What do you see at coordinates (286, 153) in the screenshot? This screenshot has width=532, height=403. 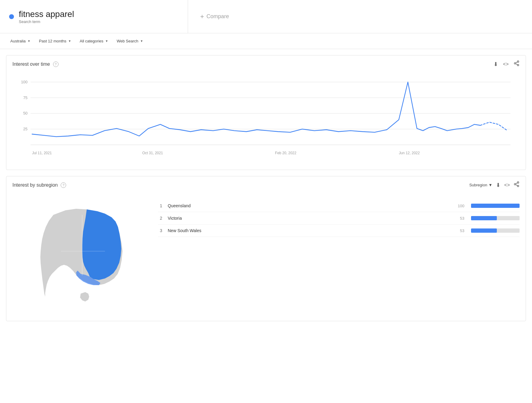 I see `svg-text: Feb 20, 2022` at bounding box center [286, 153].